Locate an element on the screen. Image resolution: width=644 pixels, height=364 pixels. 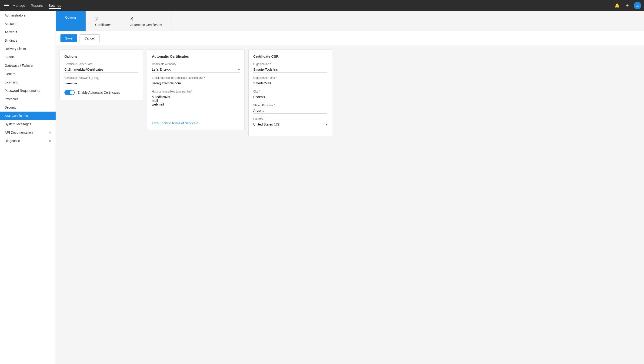
sidebar-item-security: Security is located at coordinates (28, 108).